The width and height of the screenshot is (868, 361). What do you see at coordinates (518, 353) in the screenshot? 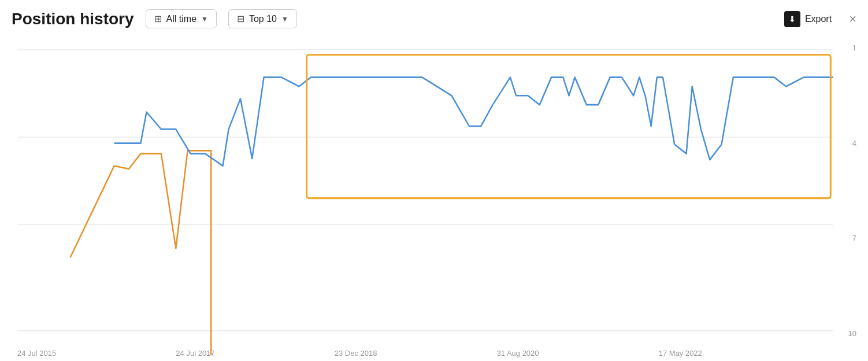
I see `x-label-4: 31 Aug 2020` at bounding box center [518, 353].